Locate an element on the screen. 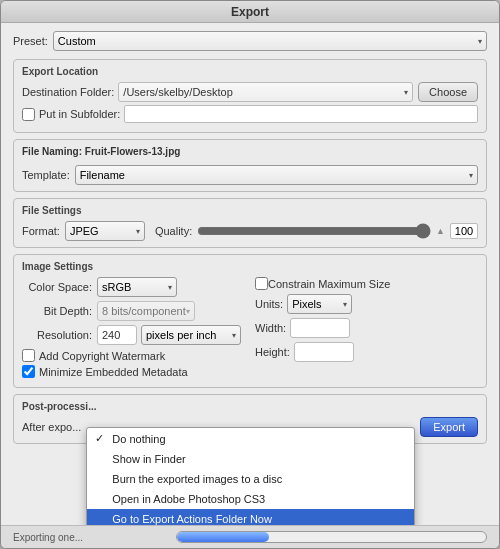 The image size is (500, 549). width-label: Width: is located at coordinates (270, 328).